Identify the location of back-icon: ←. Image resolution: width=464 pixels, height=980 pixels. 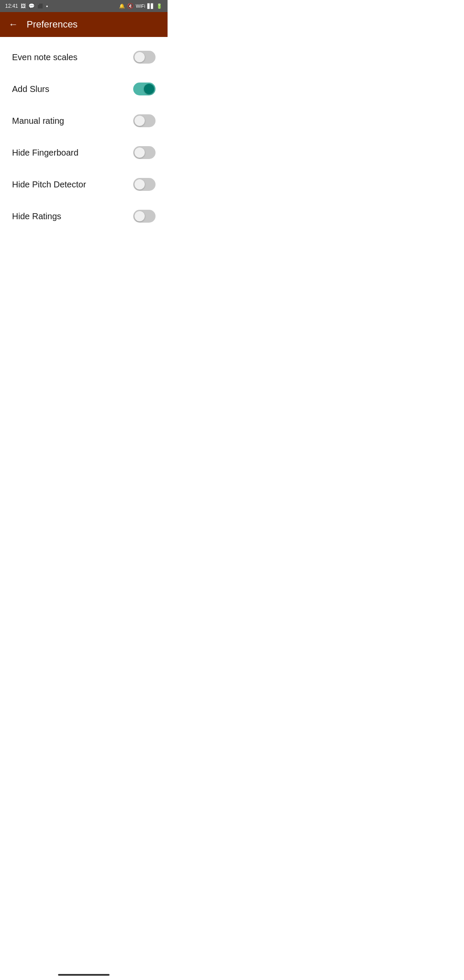
(13, 24).